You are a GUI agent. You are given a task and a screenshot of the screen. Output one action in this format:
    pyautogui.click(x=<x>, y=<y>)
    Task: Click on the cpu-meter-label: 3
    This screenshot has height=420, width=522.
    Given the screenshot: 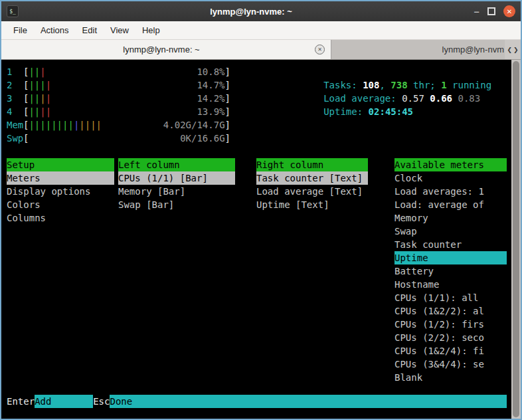 What is the action you would take?
    pyautogui.click(x=15, y=98)
    